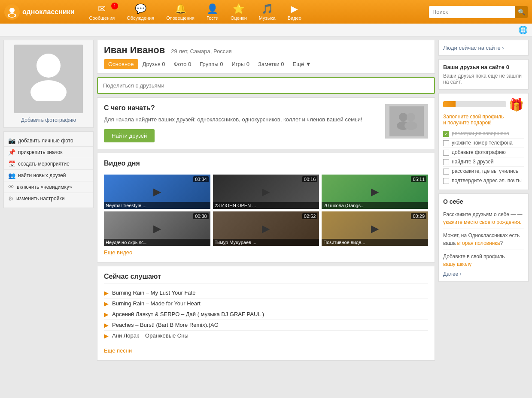 The height and width of the screenshot is (398, 532). Describe the element at coordinates (266, 210) in the screenshot. I see `video-grid: ▶ 03:34 Neymar freestyle ... ▶ 00:16 23 …` at that location.